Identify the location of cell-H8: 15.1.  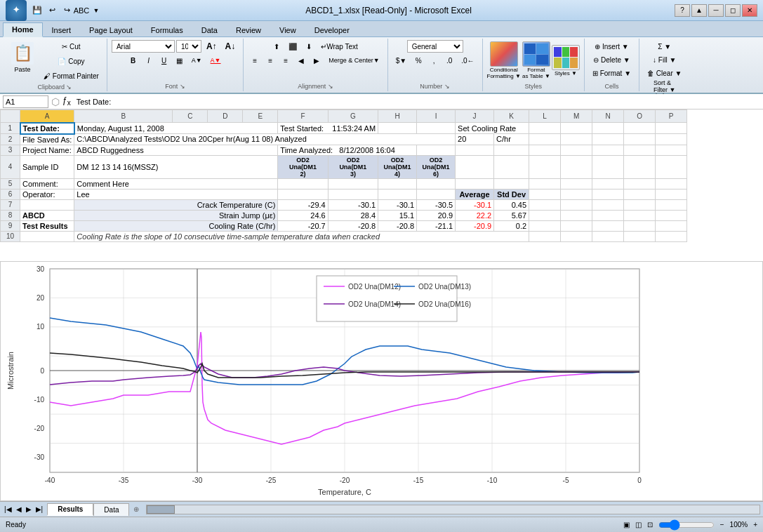
(397, 215).